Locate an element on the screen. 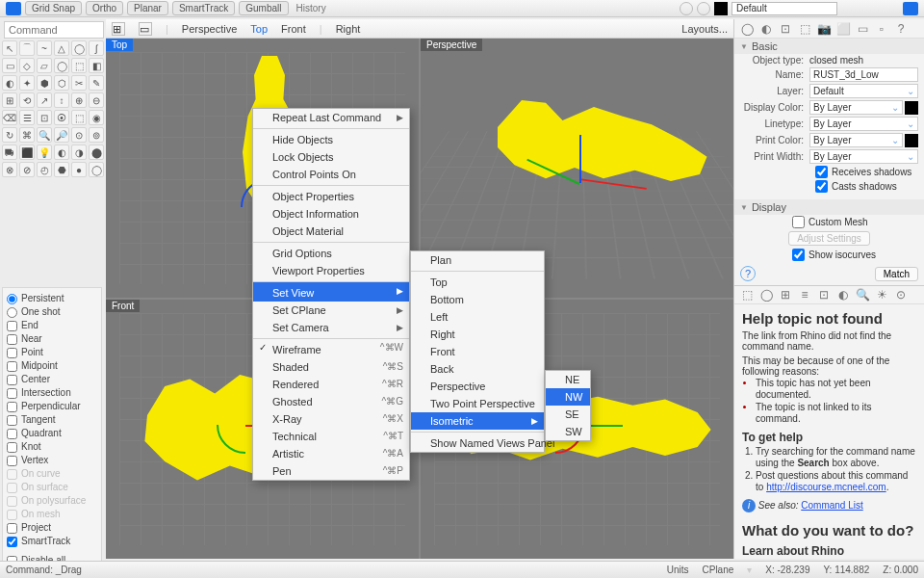 Image resolution: width=924 pixels, height=578 pixels. status-cplane: CPlane is located at coordinates (718, 570).